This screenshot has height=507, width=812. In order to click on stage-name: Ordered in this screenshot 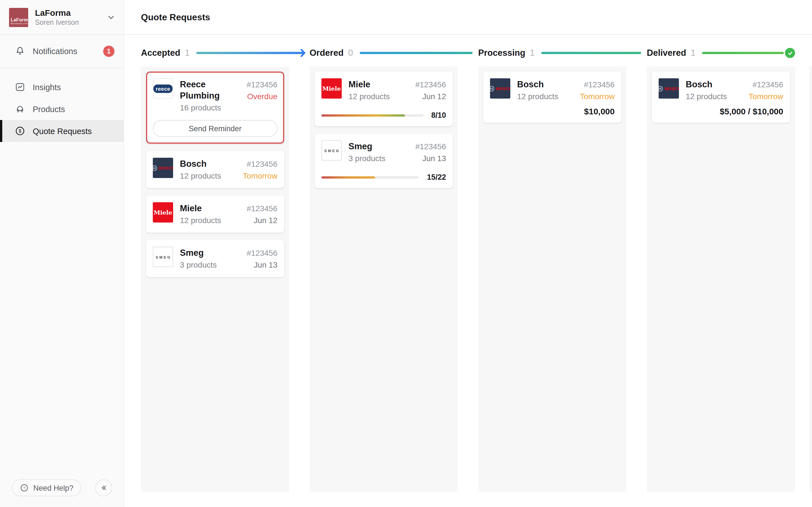, I will do `click(327, 53)`.